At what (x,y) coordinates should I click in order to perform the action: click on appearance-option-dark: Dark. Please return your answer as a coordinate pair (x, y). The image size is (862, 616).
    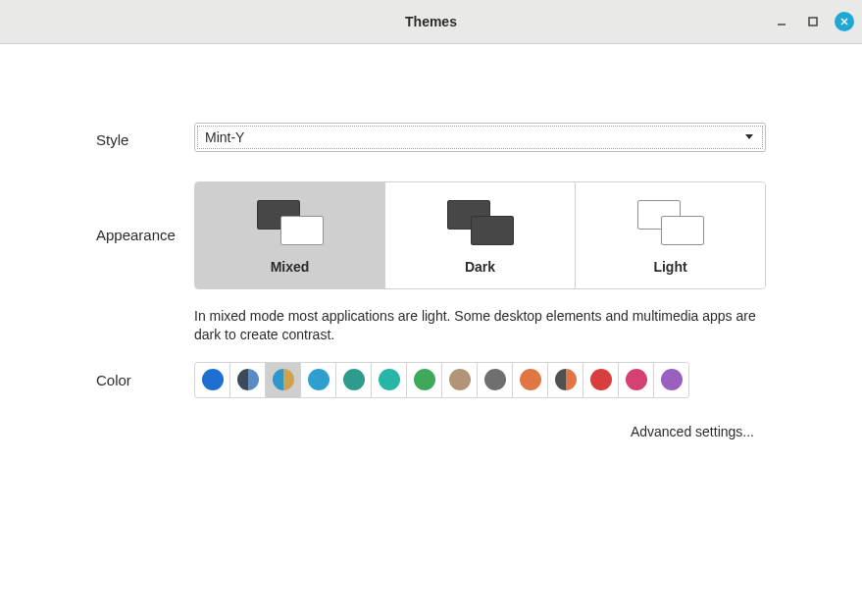
    Looking at the image, I should click on (481, 235).